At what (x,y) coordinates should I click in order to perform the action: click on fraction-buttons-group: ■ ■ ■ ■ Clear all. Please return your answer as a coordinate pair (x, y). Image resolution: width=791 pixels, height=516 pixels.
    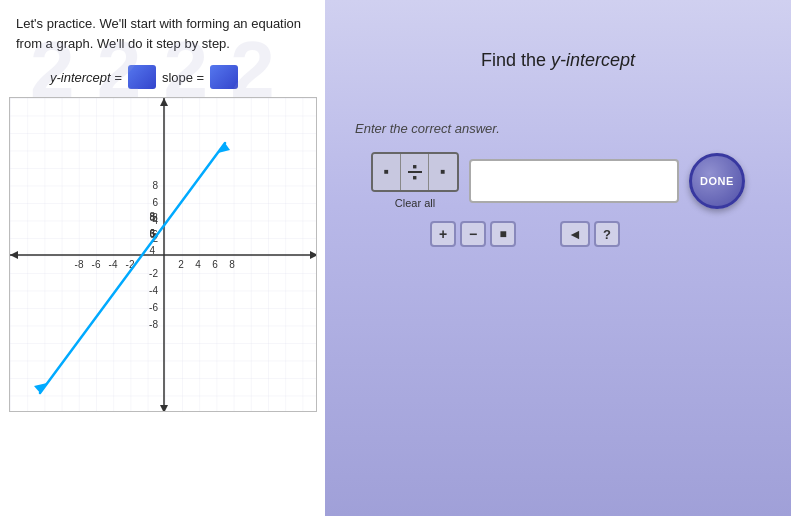
    Looking at the image, I should click on (415, 180).